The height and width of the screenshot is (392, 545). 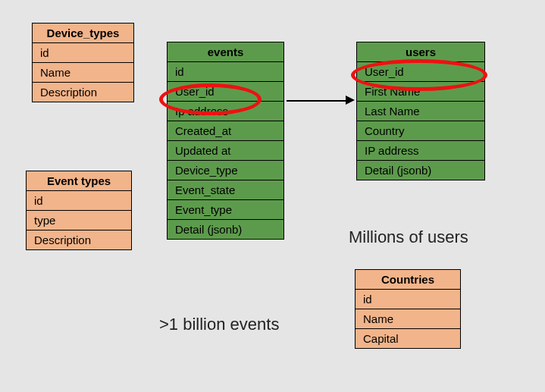 I want to click on caption-users: Millions of users, so click(x=409, y=237).